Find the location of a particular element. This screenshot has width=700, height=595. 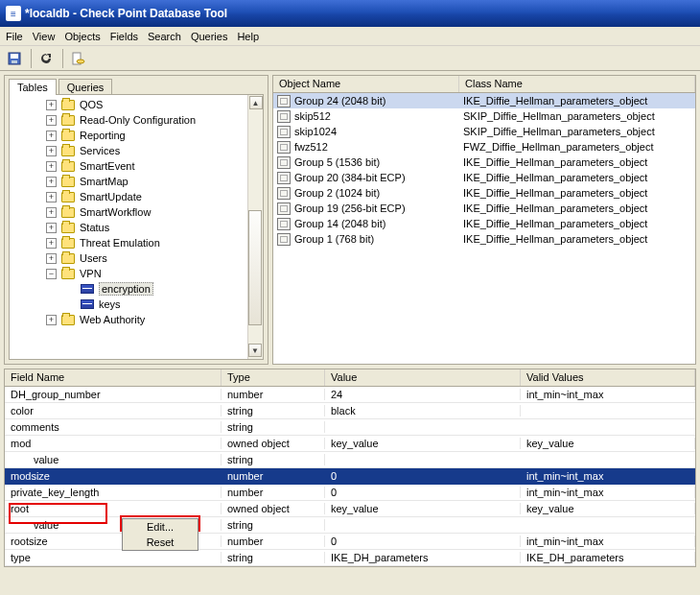

grid-row: rootowned objectkey_valuekey_value is located at coordinates (350, 509).